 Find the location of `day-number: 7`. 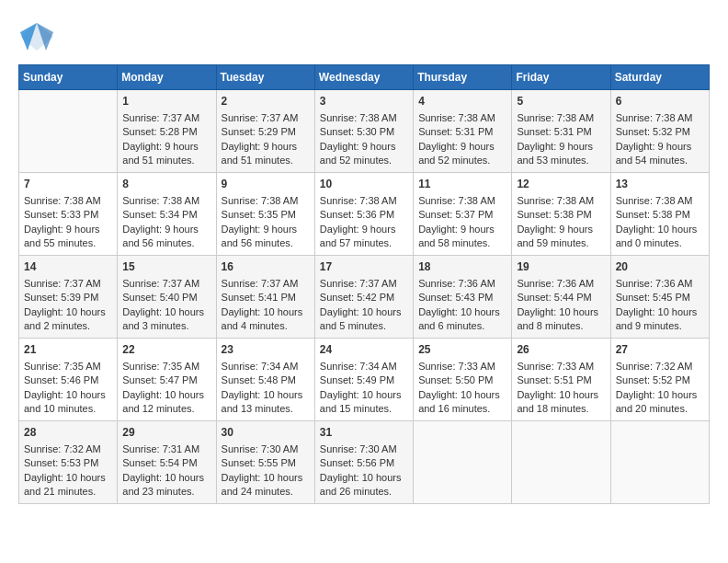

day-number: 7 is located at coordinates (68, 184).